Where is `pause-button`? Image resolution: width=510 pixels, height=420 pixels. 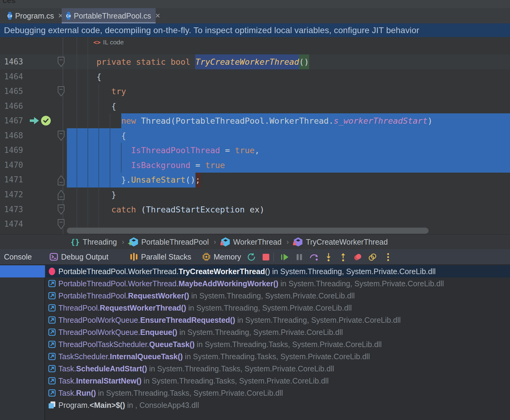
pause-button is located at coordinates (299, 257).